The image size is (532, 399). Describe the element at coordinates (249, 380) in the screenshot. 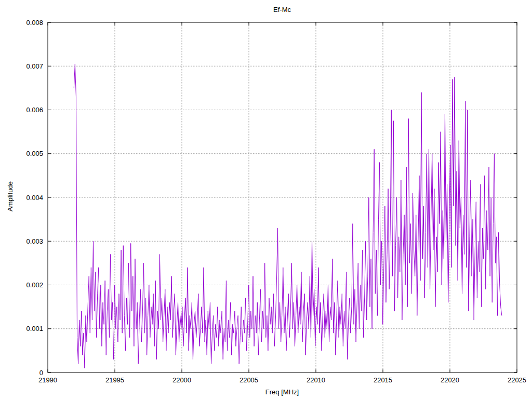

I see `x-tick-label: 22005` at that location.